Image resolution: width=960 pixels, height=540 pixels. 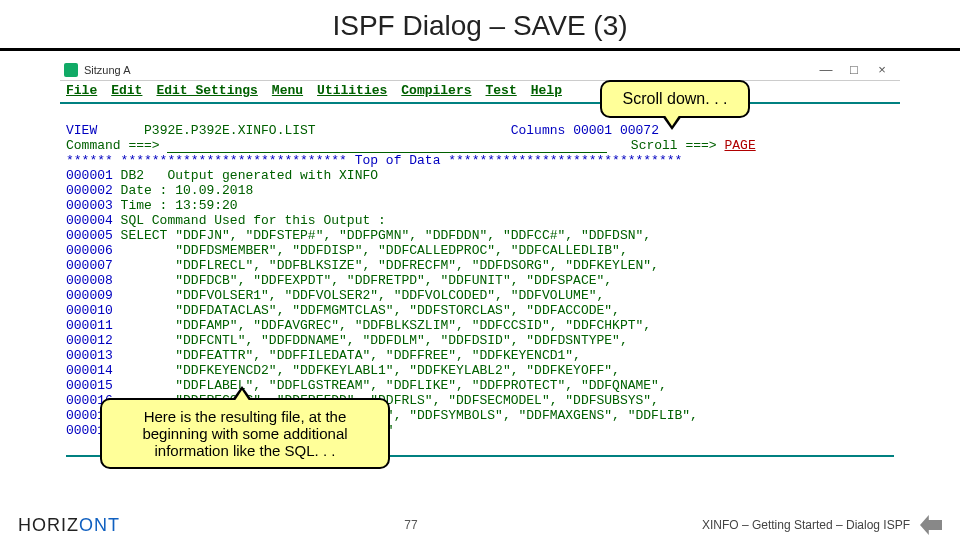 I want to click on columns-label: Columns, so click(x=538, y=130).